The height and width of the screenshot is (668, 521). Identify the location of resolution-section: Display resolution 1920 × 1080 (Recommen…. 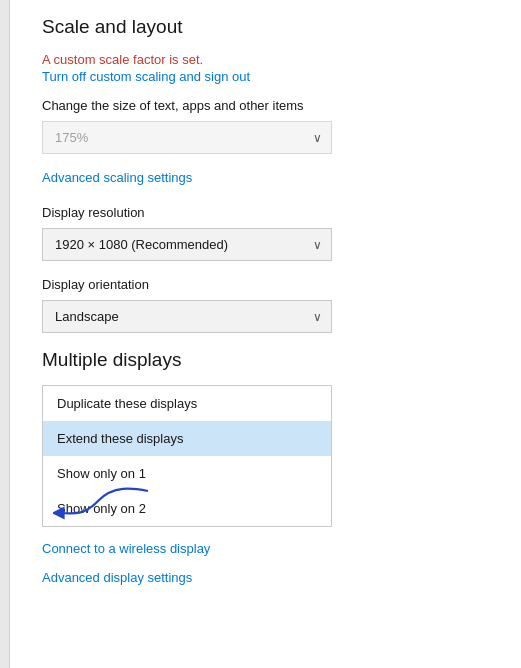
(266, 233).